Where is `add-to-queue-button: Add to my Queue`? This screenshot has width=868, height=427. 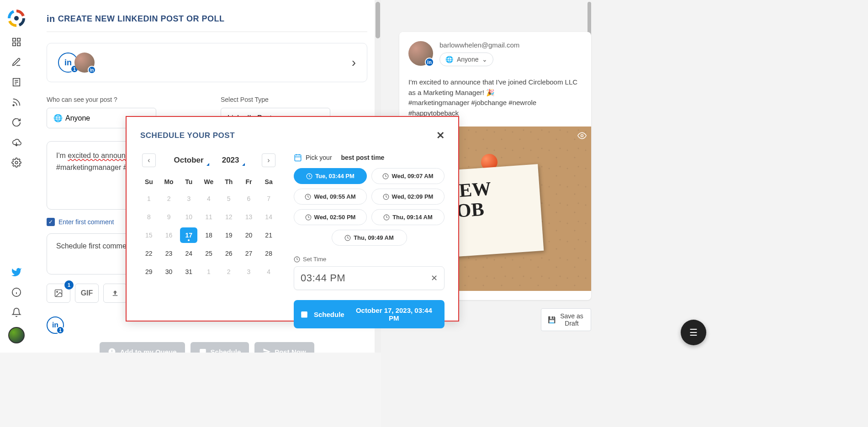 add-to-queue-button: Add to my Queue is located at coordinates (142, 347).